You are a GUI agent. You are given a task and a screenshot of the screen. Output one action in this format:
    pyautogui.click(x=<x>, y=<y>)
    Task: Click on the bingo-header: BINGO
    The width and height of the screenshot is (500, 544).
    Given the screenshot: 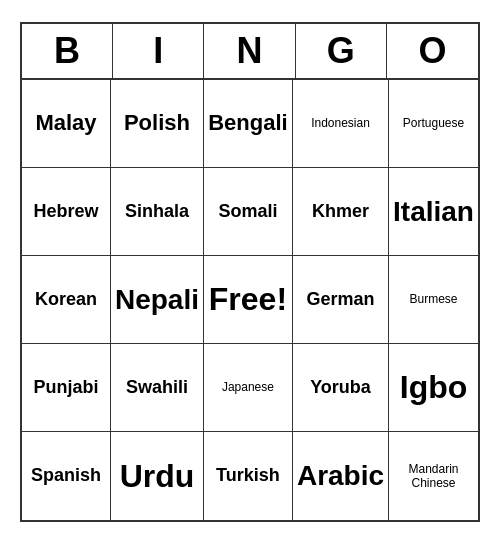 What is the action you would take?
    pyautogui.click(x=250, y=52)
    